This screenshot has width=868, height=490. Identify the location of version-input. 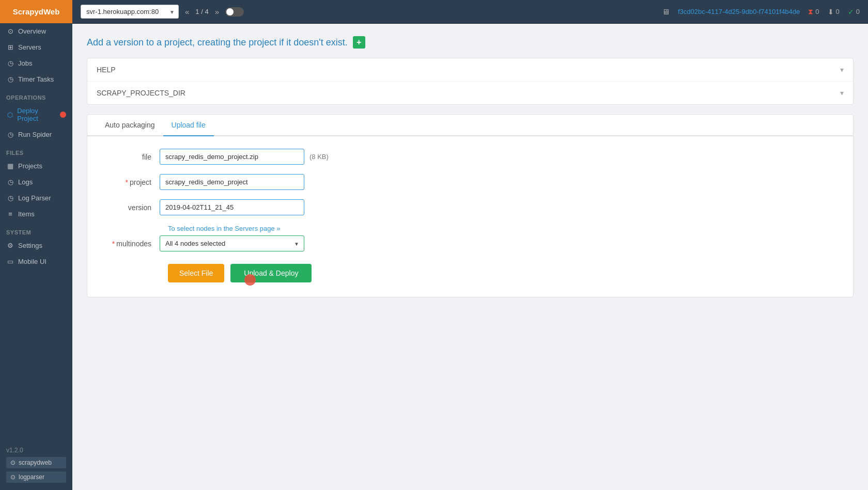
(232, 208).